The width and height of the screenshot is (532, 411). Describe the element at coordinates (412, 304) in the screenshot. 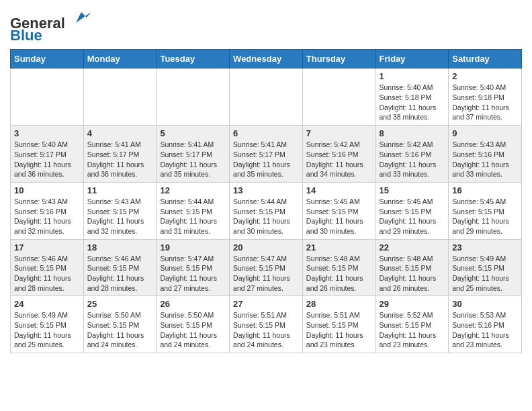

I see `day-number: 29` at that location.